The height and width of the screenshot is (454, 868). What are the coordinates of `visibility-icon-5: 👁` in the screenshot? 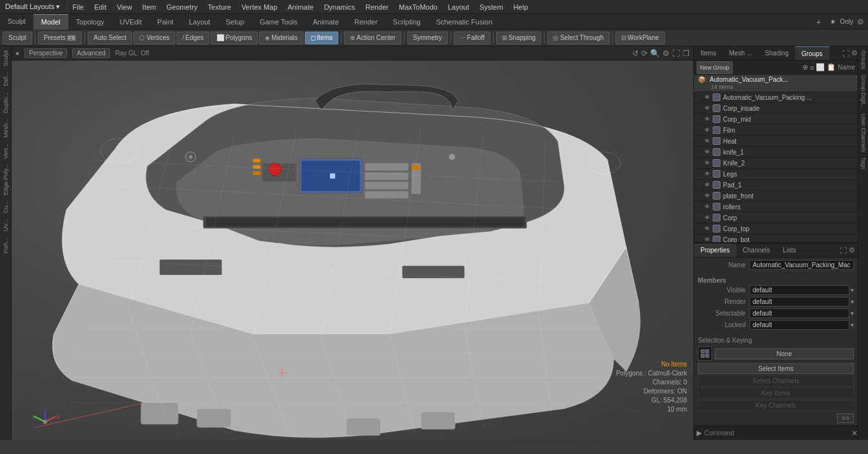 It's located at (708, 152).